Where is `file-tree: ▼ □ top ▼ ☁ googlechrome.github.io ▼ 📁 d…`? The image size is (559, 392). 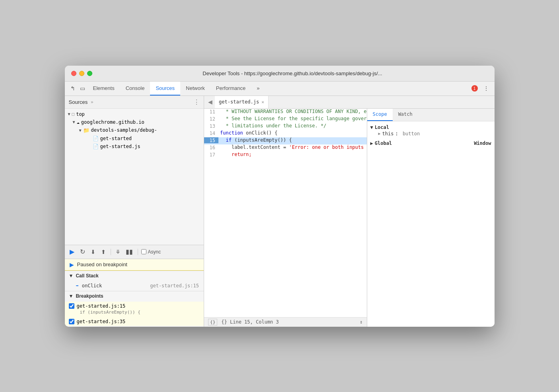 file-tree: ▼ □ top ▼ ☁ googlechrome.github.io ▼ 📁 d… is located at coordinates (134, 177).